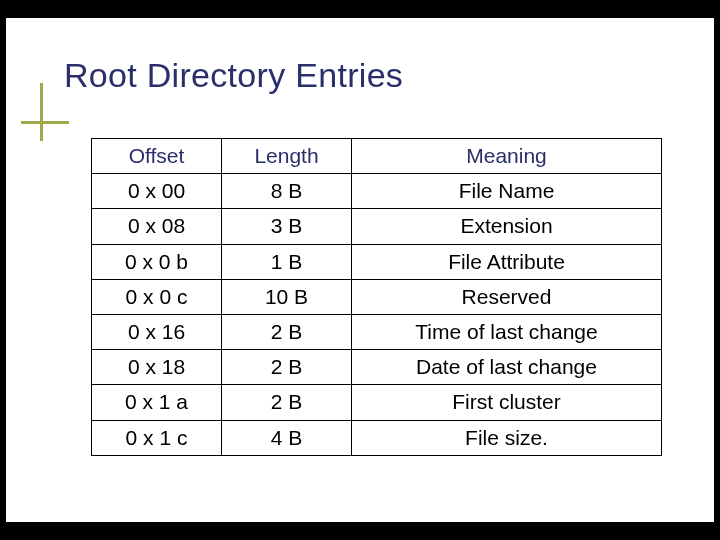  What do you see at coordinates (157, 332) in the screenshot?
I see `cell-offset: 0 x 16` at bounding box center [157, 332].